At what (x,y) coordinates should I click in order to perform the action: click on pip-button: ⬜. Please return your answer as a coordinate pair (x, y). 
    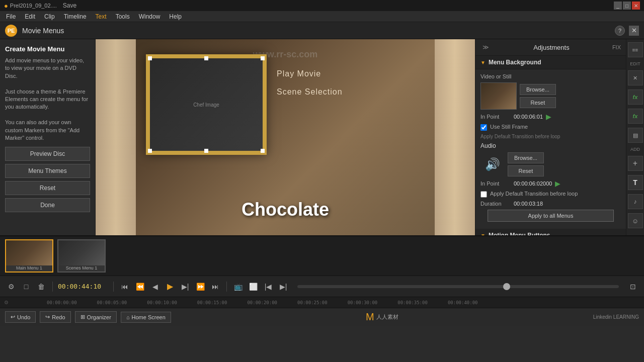
    Looking at the image, I should click on (253, 287).